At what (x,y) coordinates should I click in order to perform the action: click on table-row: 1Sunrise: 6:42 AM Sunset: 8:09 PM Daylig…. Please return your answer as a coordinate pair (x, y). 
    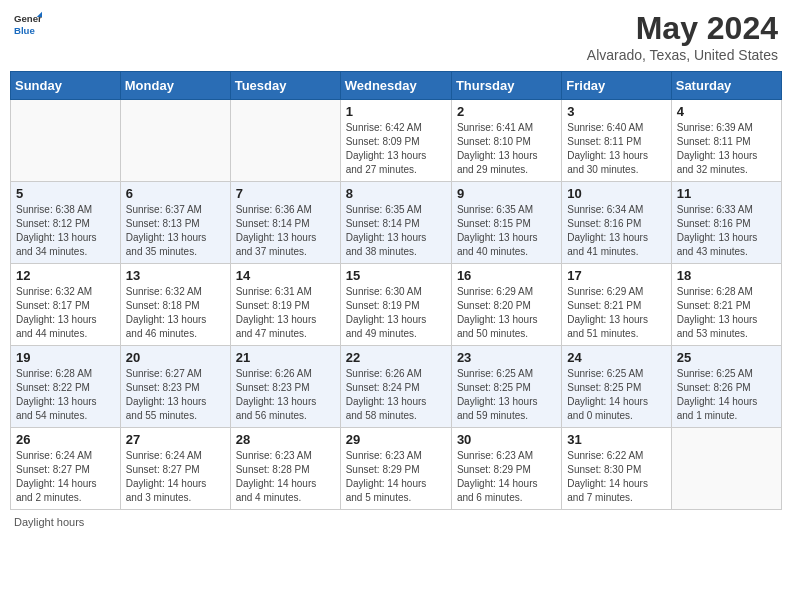
    Looking at the image, I should click on (396, 141).